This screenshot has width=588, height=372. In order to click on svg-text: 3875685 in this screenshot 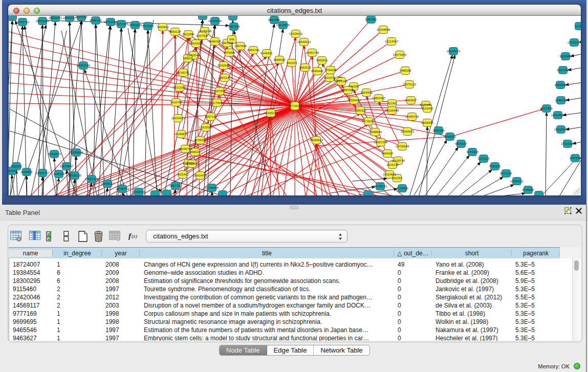, I will do `click(229, 53)`.